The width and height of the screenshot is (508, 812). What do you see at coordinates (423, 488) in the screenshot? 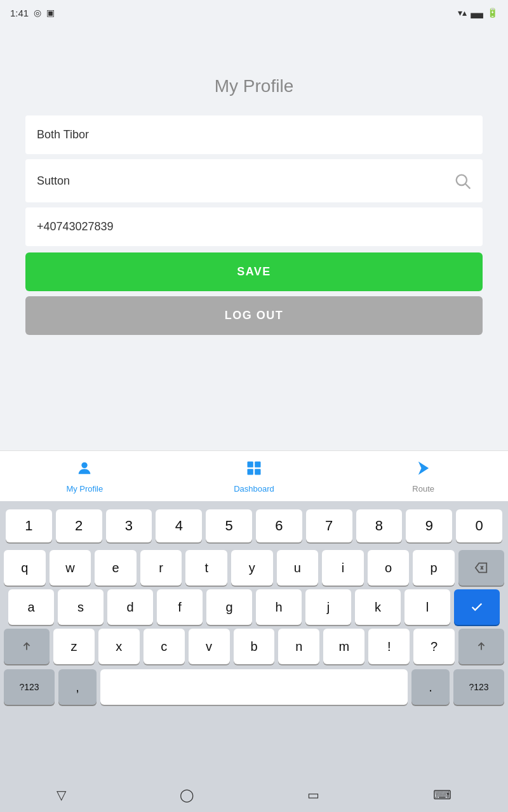
I see `nav-label-route: Route` at bounding box center [423, 488].